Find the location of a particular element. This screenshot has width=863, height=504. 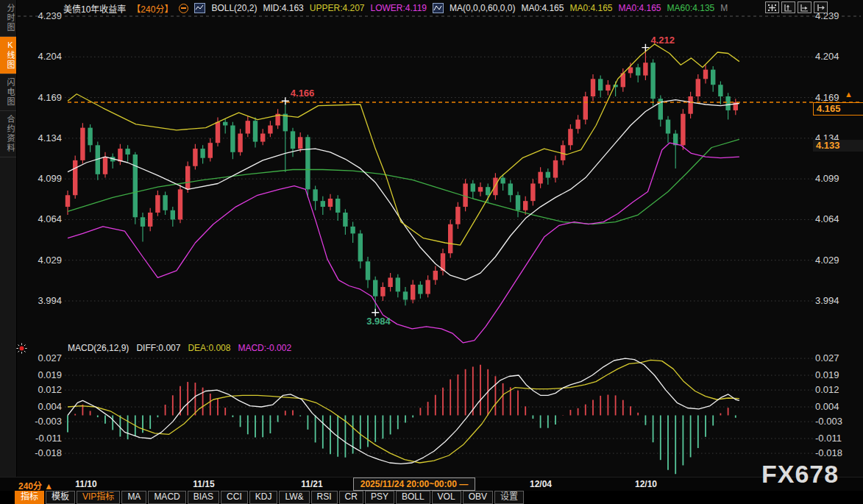

toolbar-button-OBV: OBV is located at coordinates (478, 497).